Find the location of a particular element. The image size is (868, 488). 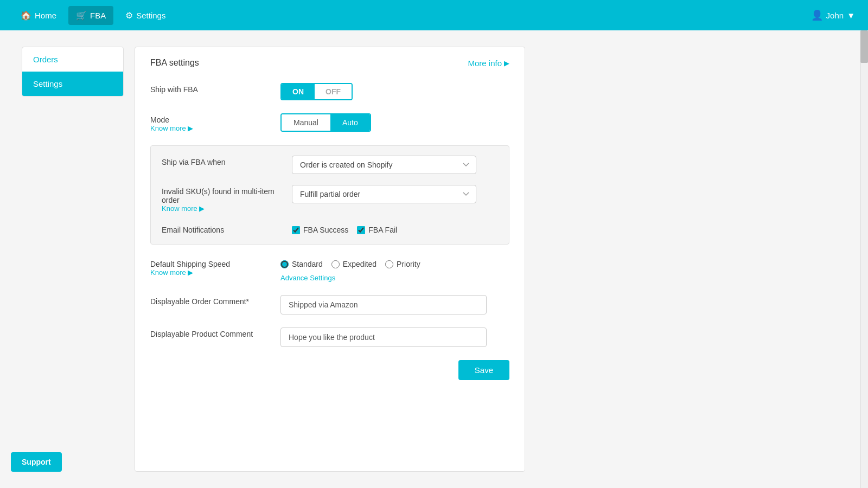

shipping-speed-radio-group: Standard Expedited Priority is located at coordinates (350, 263).